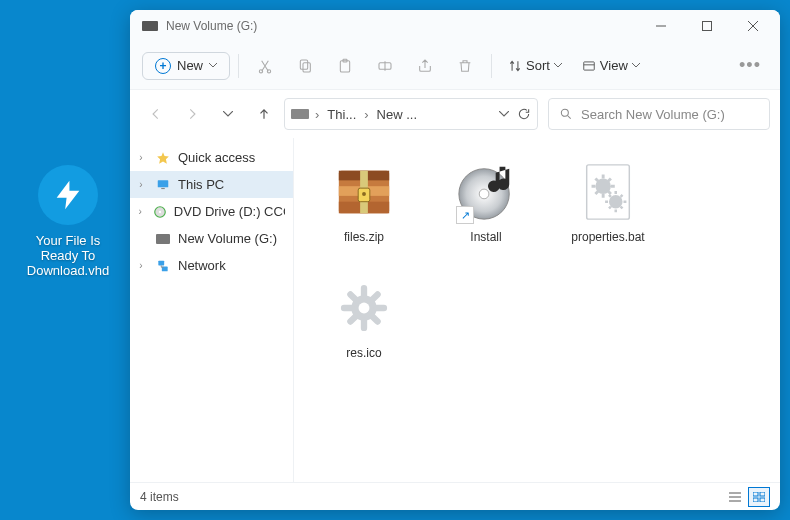 The width and height of the screenshot is (790, 520). Describe the element at coordinates (759, 497) in the screenshot. I see `large-icons-view-button` at that location.